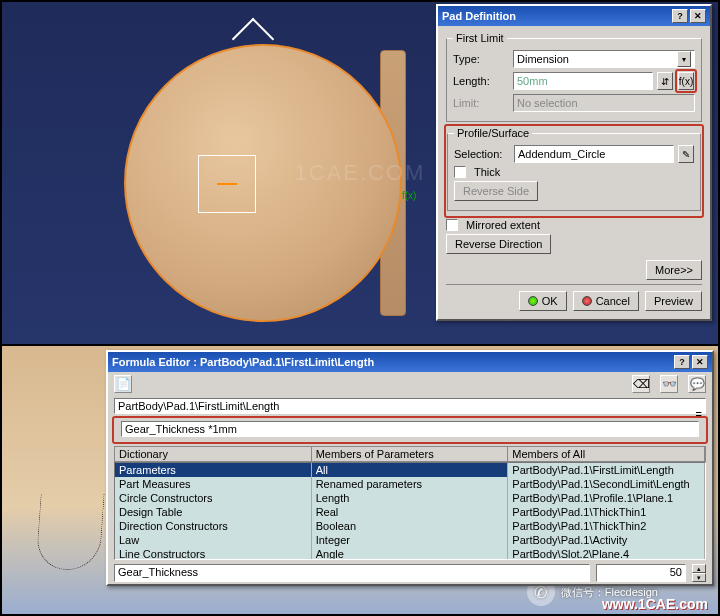 The image size is (720, 616). What do you see at coordinates (583, 81) in the screenshot?
I see `length-field: 50mm` at bounding box center [583, 81].